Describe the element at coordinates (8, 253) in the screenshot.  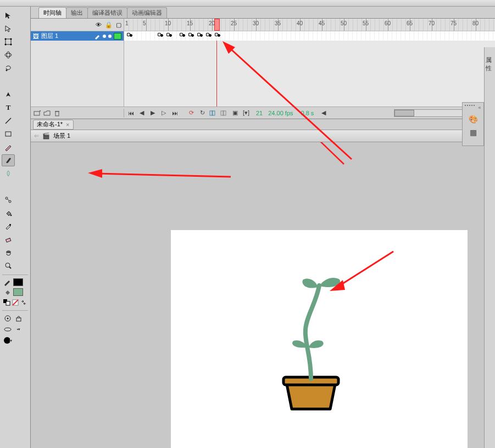
I see `hand-tool` at that location.